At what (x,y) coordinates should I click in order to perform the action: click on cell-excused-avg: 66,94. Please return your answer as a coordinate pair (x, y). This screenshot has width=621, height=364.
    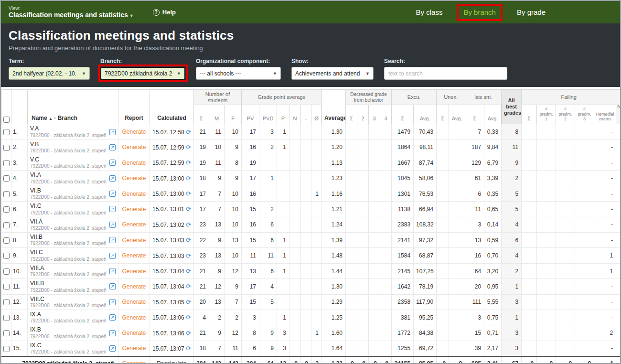
    Looking at the image, I should click on (425, 209).